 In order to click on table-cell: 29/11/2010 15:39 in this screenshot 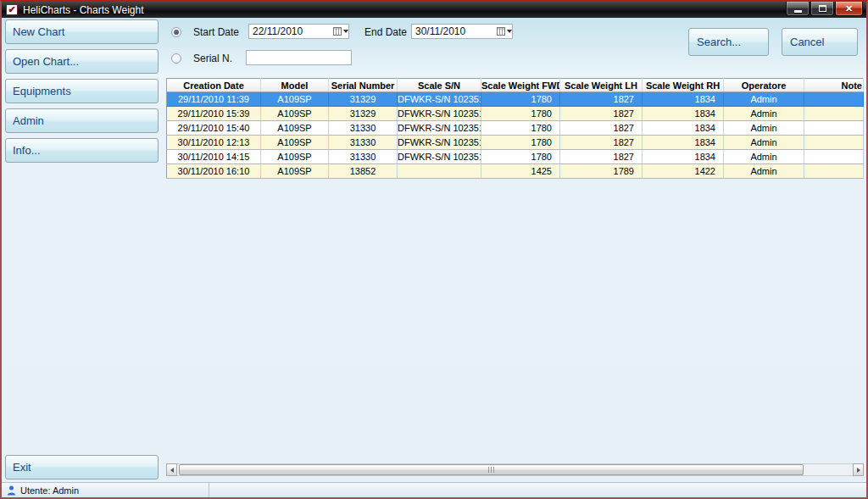, I will do `click(214, 114)`.